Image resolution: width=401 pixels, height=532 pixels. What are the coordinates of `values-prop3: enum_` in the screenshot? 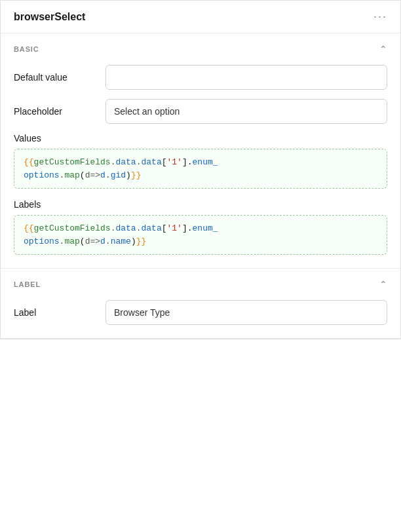 It's located at (206, 162).